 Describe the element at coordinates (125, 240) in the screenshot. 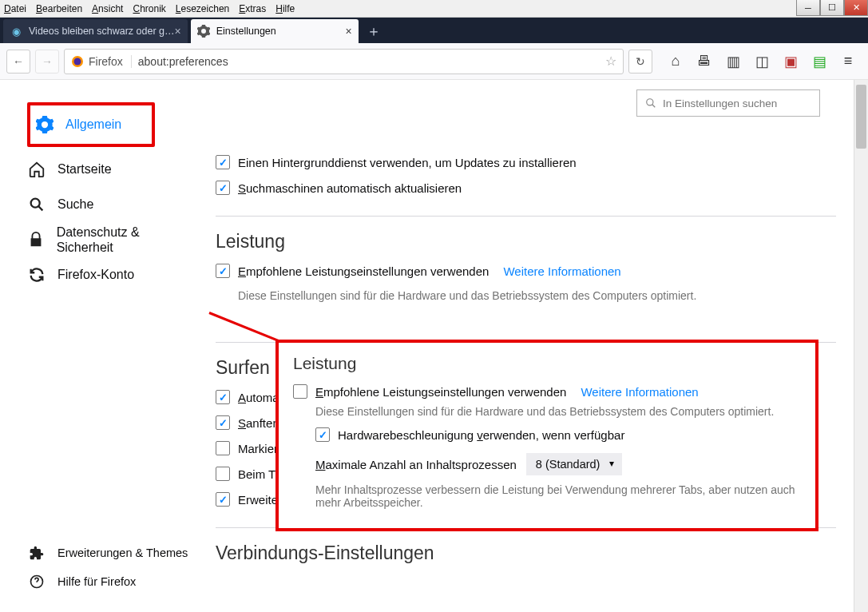

I see `sidebar-label: Datenschutz & Sicherheit` at that location.